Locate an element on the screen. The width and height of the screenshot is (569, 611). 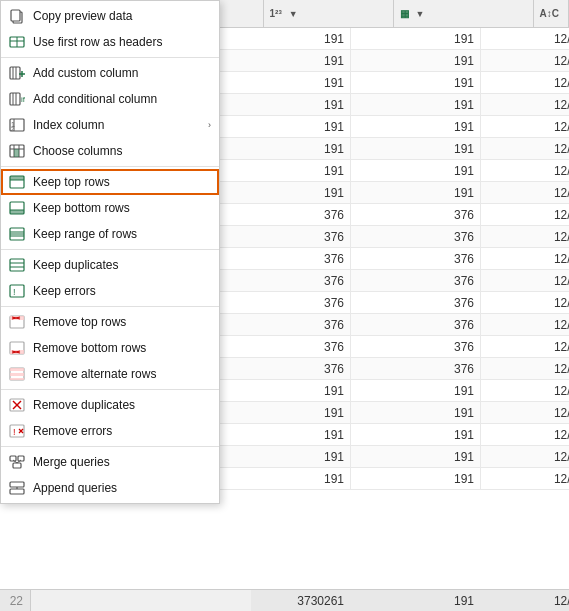
menu-item-choose-columns: Choose columns is located at coordinates (110, 151).